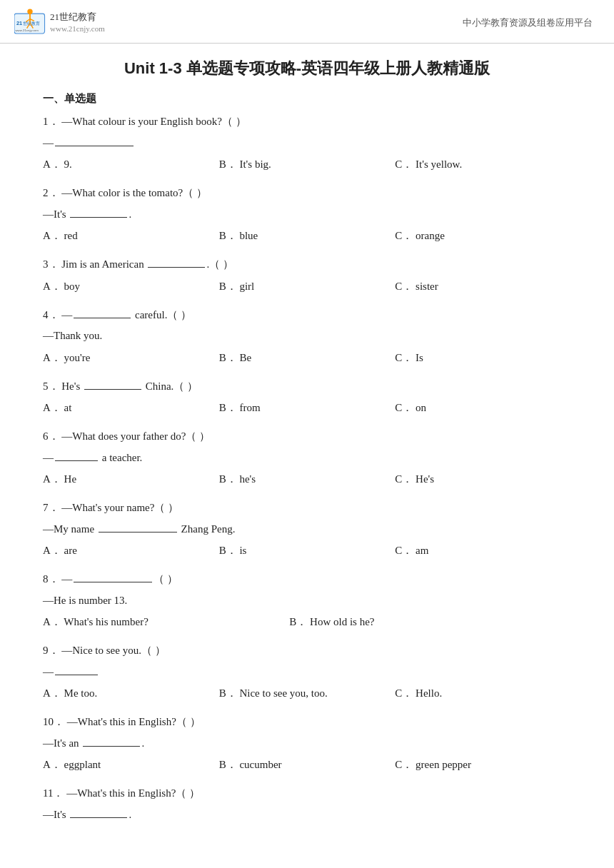 The image size is (614, 868). What do you see at coordinates (307, 480) in the screenshot?
I see `option-6b: B． he's` at bounding box center [307, 480].